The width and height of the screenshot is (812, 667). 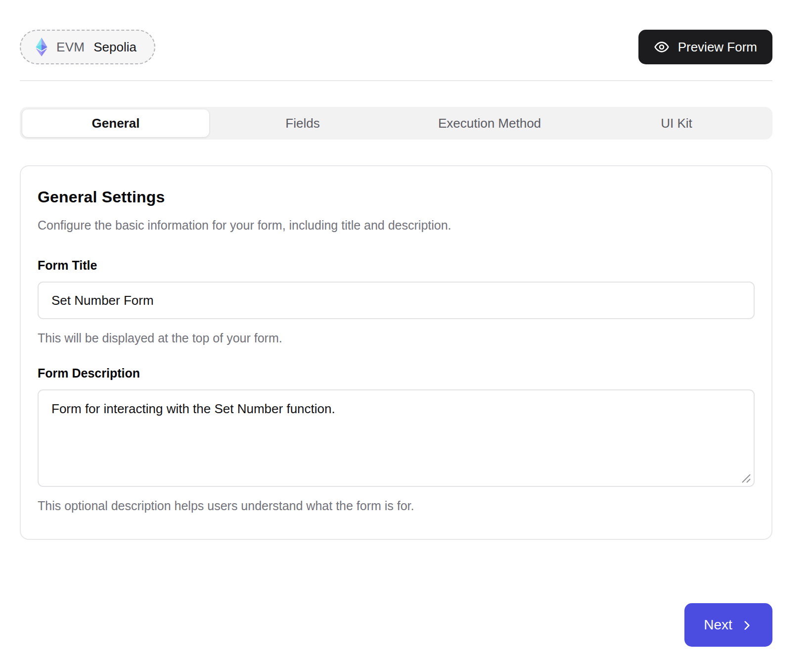 What do you see at coordinates (396, 123) in the screenshot?
I see `tab-bar: General Fields Execution Method UI Kit` at bounding box center [396, 123].